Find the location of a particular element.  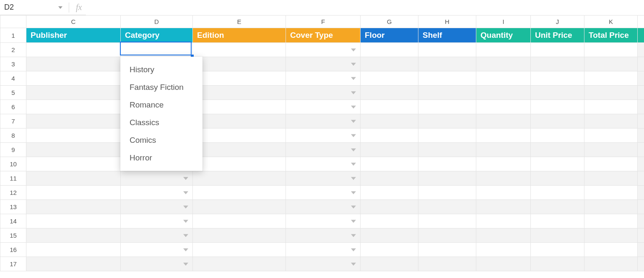

cell-E15 is located at coordinates (239, 236).